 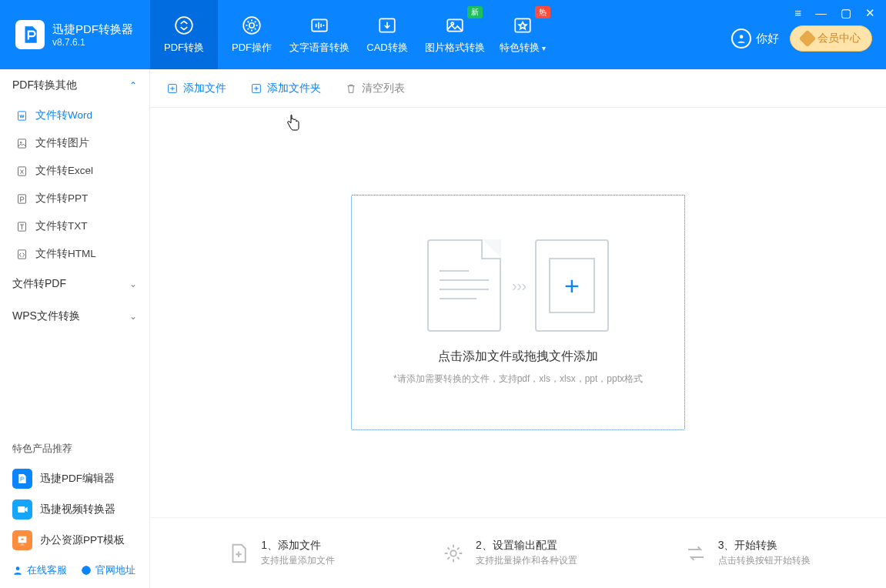 What do you see at coordinates (252, 35) in the screenshot?
I see `nav-pdf-operate: PDF操作` at bounding box center [252, 35].